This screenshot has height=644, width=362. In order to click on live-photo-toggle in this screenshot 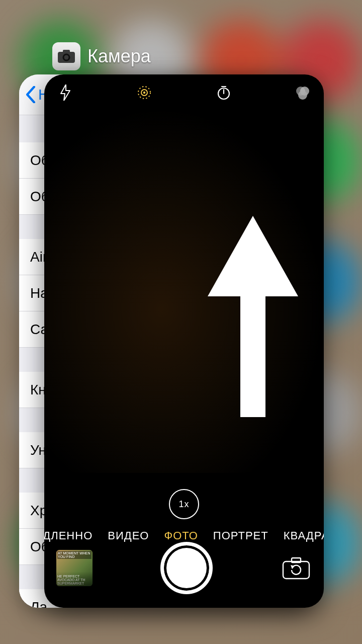, I will do `click(144, 93)`.